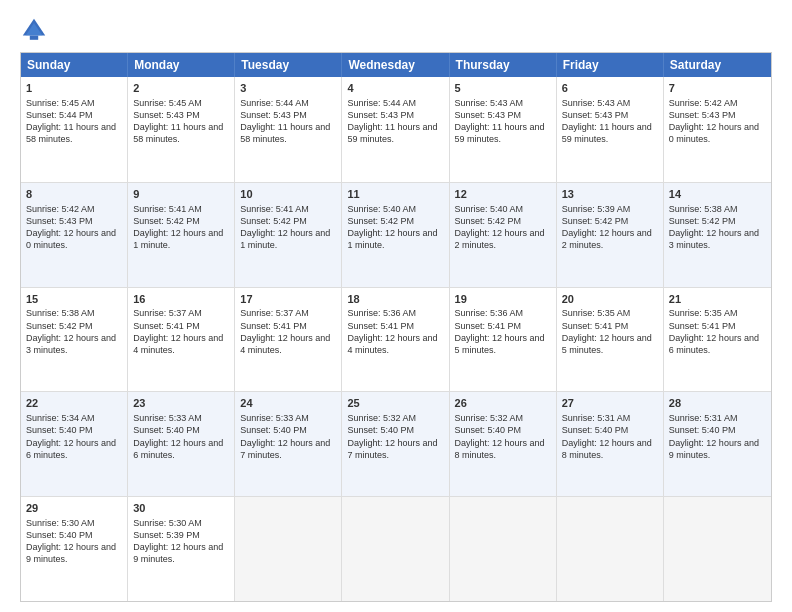 This screenshot has height=612, width=792. I want to click on day-cell: 23Sunrise: 5:33 AMSunset: 5:40 PMDayligh…, so click(182, 444).